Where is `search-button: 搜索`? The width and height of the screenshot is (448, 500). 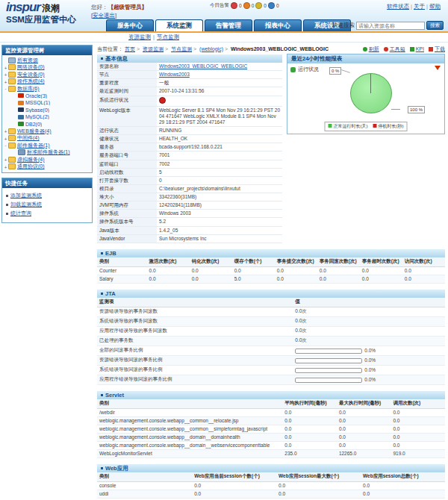 search-button: 搜索 is located at coordinates (435, 25).